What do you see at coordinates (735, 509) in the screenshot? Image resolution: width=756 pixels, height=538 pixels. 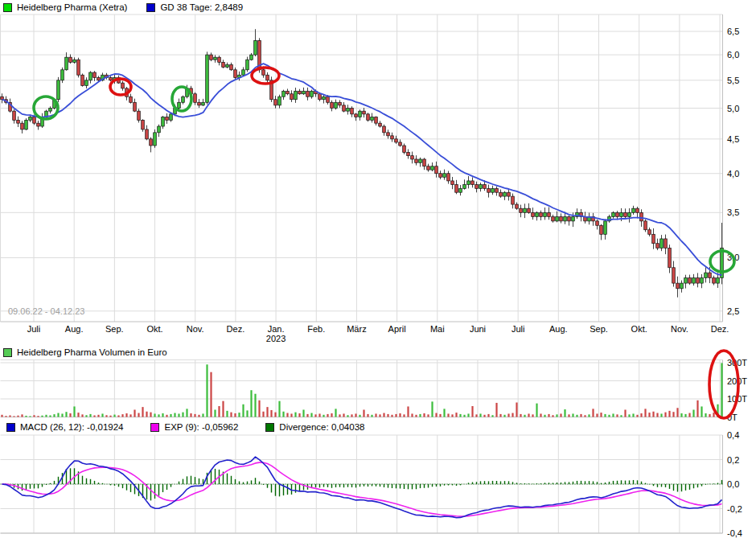 I see `axis-tick-label: -0,2` at bounding box center [735, 509].